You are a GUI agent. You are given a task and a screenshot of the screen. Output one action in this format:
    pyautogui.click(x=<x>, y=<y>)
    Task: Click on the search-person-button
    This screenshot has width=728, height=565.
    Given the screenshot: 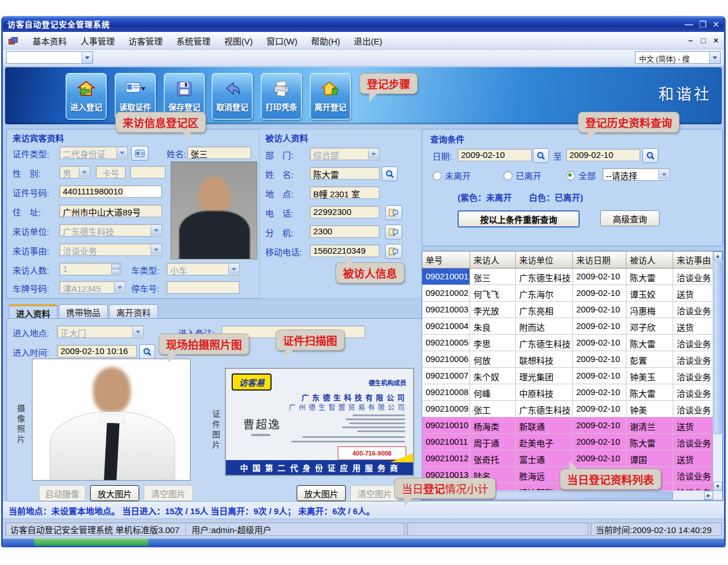 What is the action you would take?
    pyautogui.click(x=390, y=174)
    